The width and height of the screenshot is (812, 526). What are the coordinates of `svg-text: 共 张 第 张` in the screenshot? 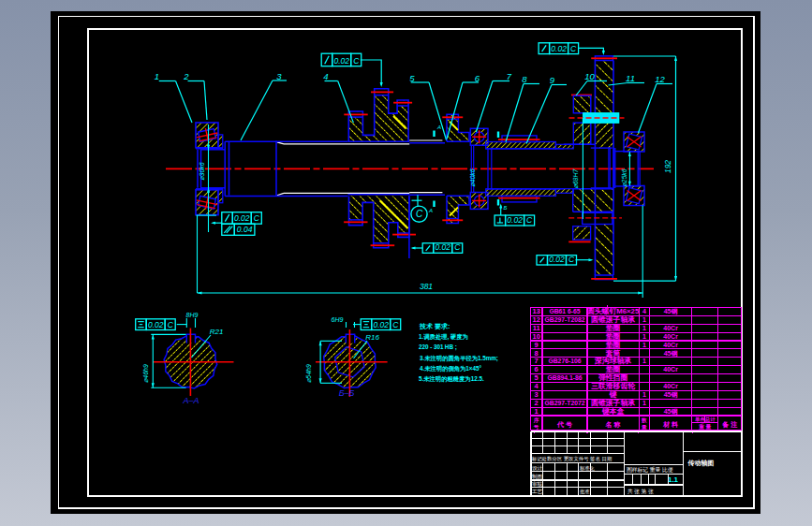 It's located at (641, 492).